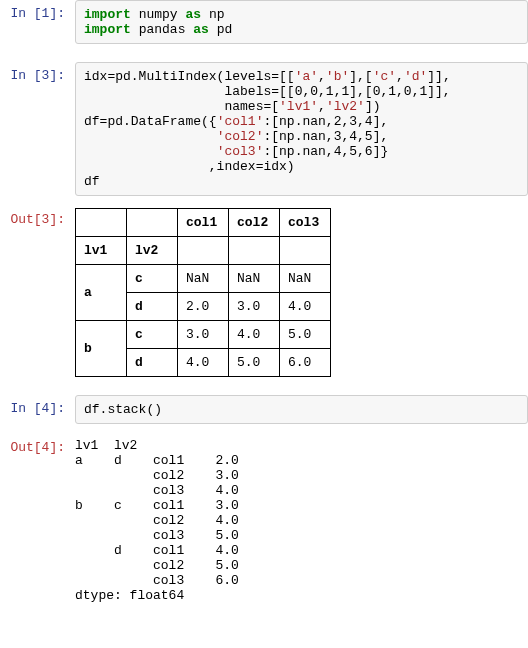  Describe the element at coordinates (190, 166) in the screenshot. I see `code-frag: ,index=idx)` at that location.